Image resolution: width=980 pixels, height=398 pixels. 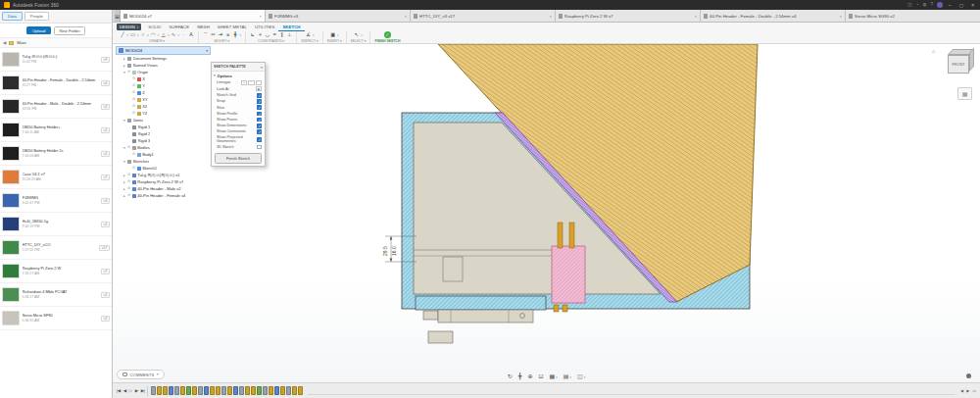 What do you see at coordinates (56, 248) in the screenshot?
I see `list-item: HTTC_DIY_vCO5:27:55 PMv17` at bounding box center [56, 248].